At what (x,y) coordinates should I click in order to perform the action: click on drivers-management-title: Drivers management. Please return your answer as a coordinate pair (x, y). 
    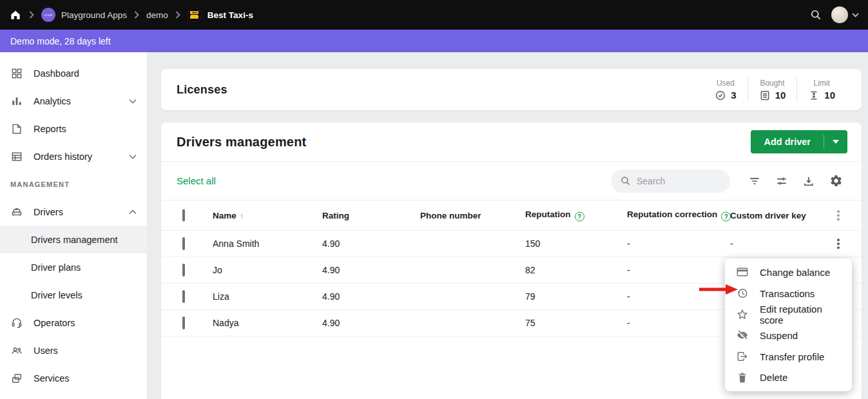
    Looking at the image, I should click on (241, 142).